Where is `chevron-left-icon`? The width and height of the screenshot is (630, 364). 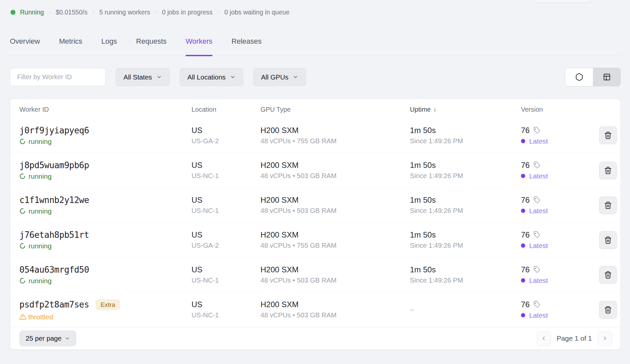 chevron-left-icon is located at coordinates (544, 338).